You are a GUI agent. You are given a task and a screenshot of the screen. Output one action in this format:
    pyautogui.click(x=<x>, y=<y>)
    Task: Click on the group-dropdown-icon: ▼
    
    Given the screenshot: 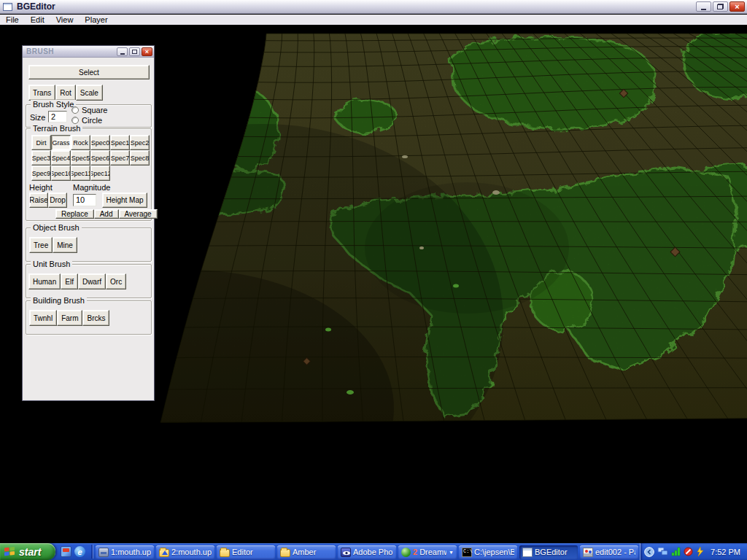 What is the action you would take?
    pyautogui.click(x=451, y=553)
    